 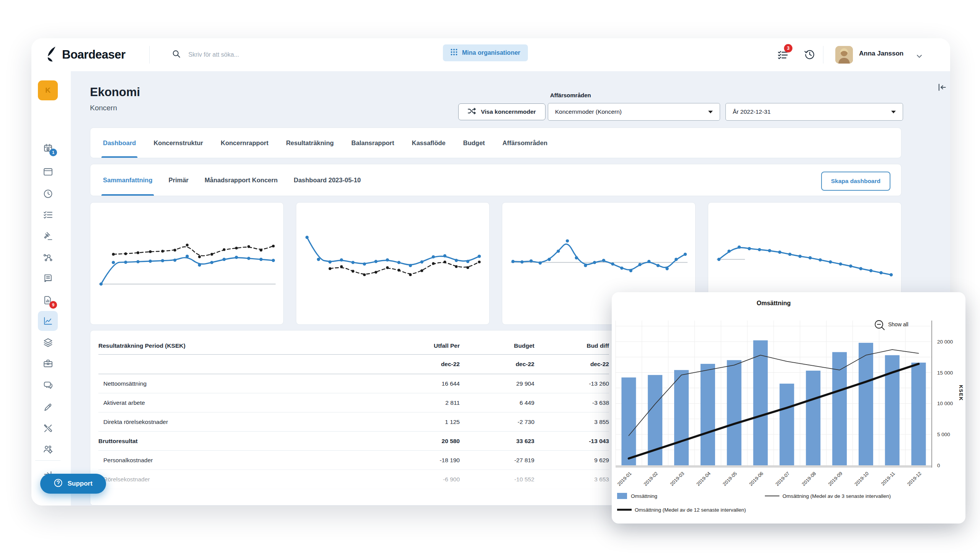 What do you see at coordinates (53, 152) in the screenshot?
I see `calendar-badge: 1` at bounding box center [53, 152].